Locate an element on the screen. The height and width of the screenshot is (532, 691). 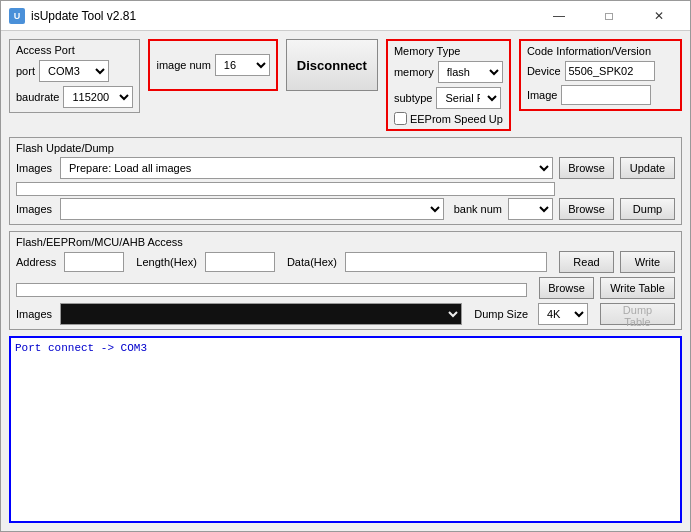
app-icon-text: U is located at coordinates (18, 16).